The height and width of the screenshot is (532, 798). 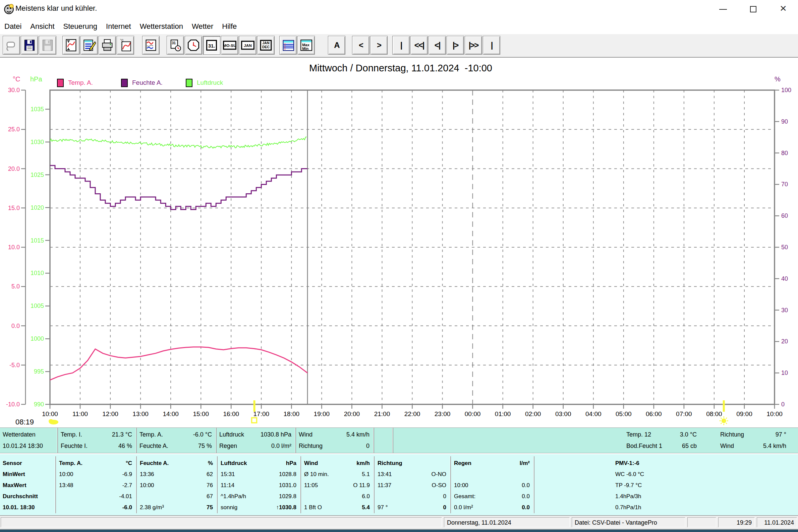 What do you see at coordinates (684, 414) in the screenshot?
I see `svg-text: 07:00` at bounding box center [684, 414].